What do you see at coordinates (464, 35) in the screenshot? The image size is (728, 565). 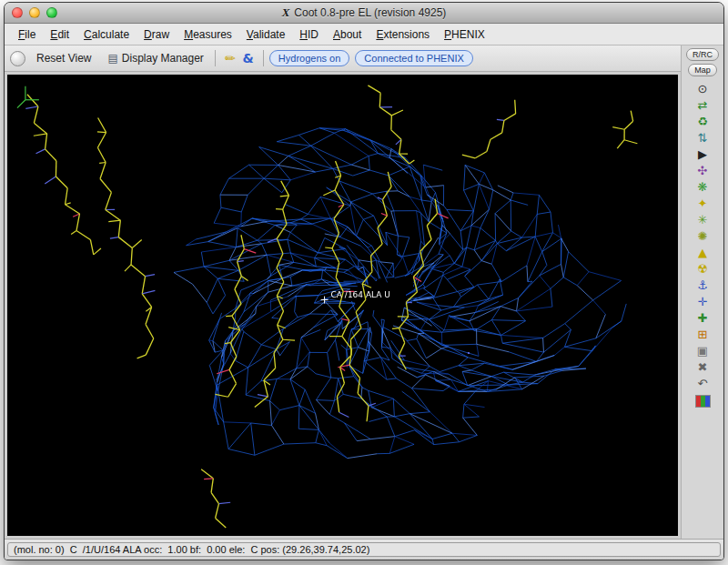 I see `menu-item-phenix: PHENIX` at bounding box center [464, 35].